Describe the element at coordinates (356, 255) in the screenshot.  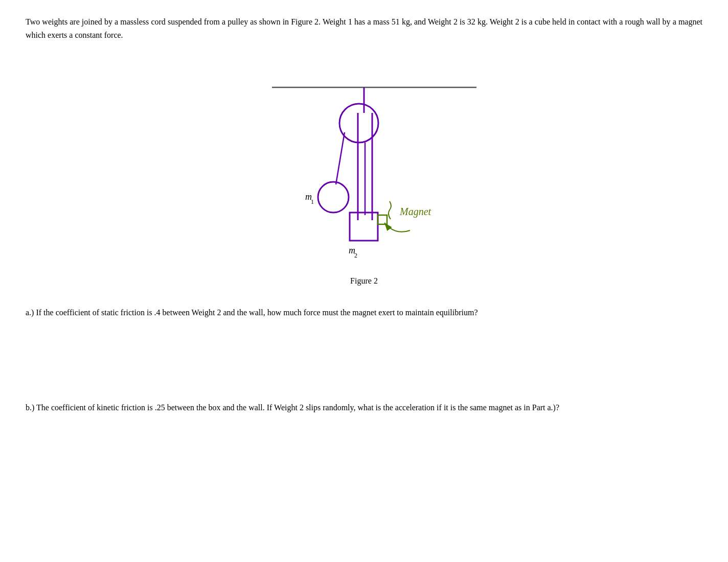
I see `svg-text: 2` at that location.